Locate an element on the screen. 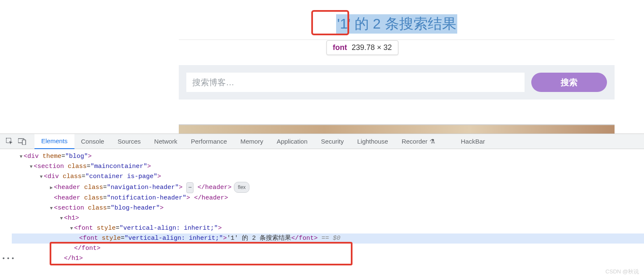  search-block: 搜索 is located at coordinates (397, 82).